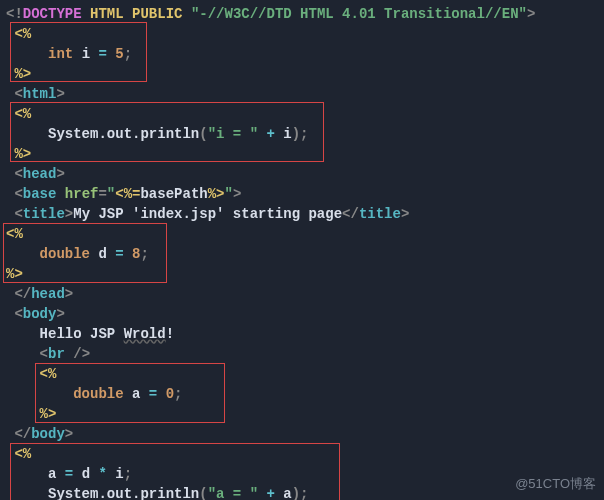 Image resolution: width=604 pixels, height=500 pixels. I want to click on string-literal: "i = ", so click(233, 134).